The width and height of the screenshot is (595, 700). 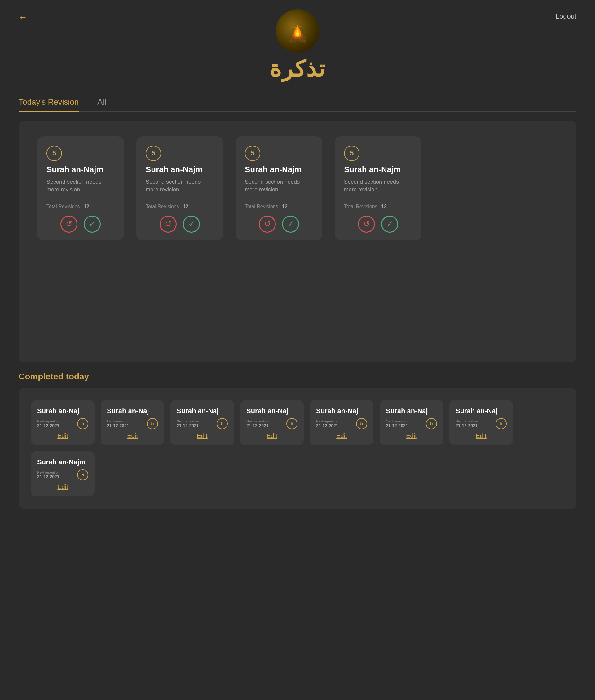 What do you see at coordinates (336, 377) in the screenshot?
I see `completed-divider` at bounding box center [336, 377].